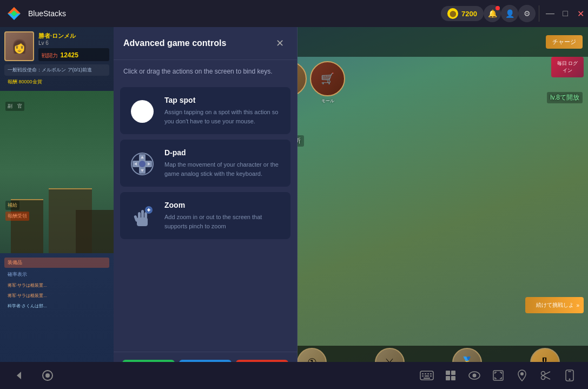  What do you see at coordinates (223, 163) in the screenshot?
I see `dpad-text: D-pad Map the movement of your character…` at bounding box center [223, 163].